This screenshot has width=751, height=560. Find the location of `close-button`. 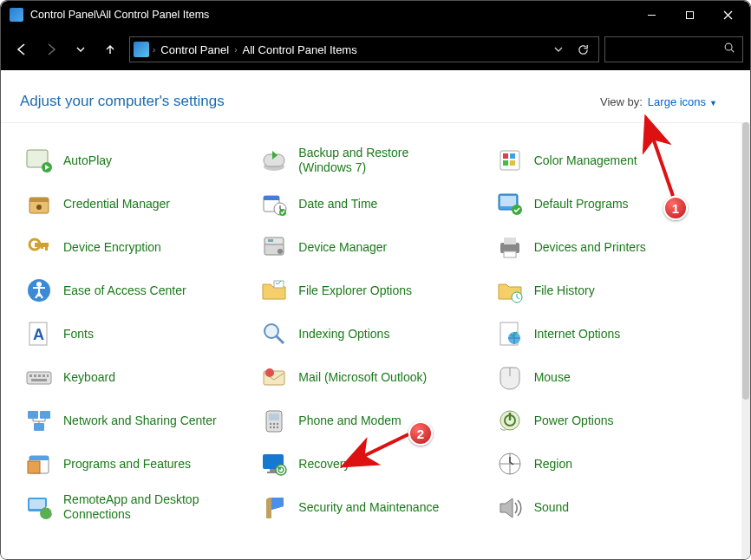

close-button is located at coordinates (728, 15).